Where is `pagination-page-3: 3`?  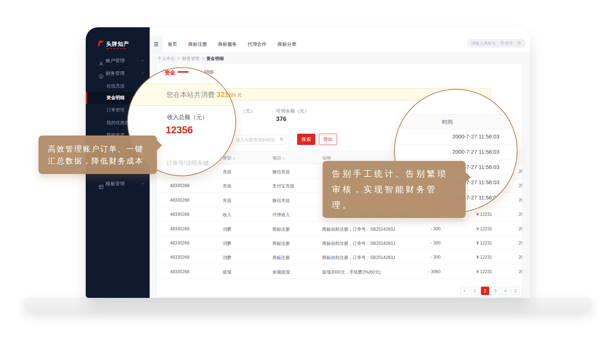
pagination-page-3: 3 is located at coordinates (495, 291).